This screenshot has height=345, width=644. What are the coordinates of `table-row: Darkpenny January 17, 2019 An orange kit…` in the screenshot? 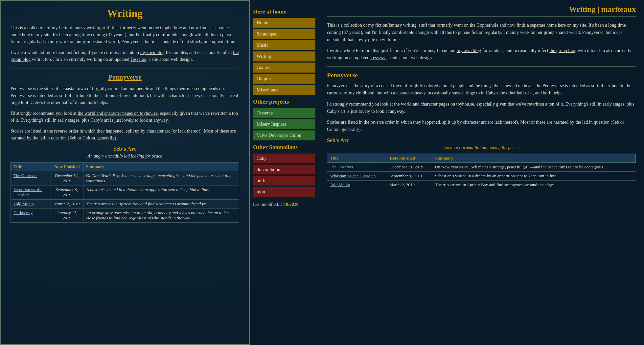 It's located at (125, 216).